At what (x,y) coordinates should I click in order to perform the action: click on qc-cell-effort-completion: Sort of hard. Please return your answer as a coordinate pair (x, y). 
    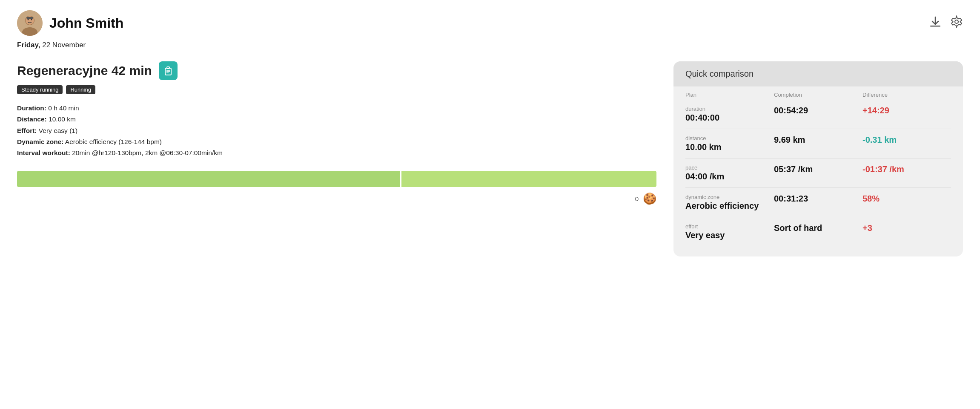
    Looking at the image, I should click on (818, 232).